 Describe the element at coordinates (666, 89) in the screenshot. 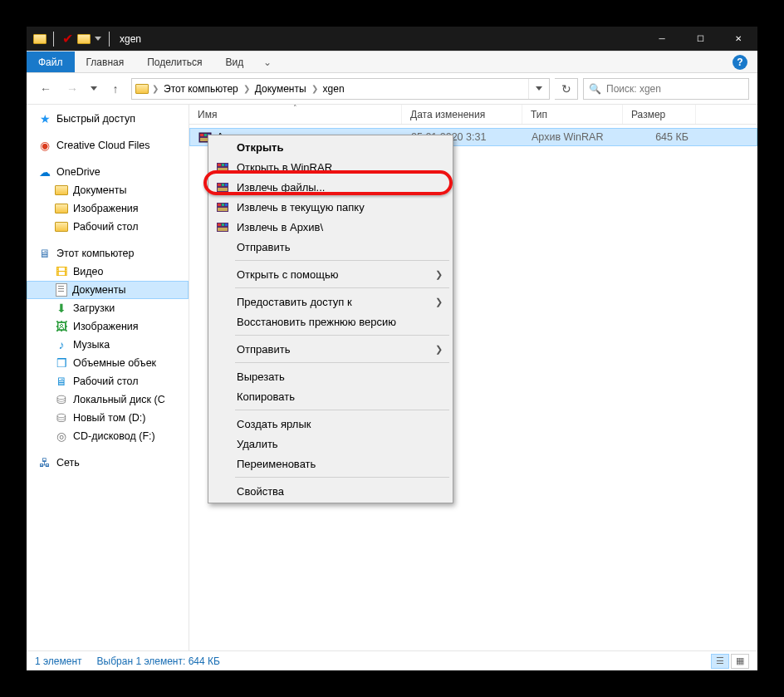

I see `search-input: 🔍 Поиск: xgen` at that location.